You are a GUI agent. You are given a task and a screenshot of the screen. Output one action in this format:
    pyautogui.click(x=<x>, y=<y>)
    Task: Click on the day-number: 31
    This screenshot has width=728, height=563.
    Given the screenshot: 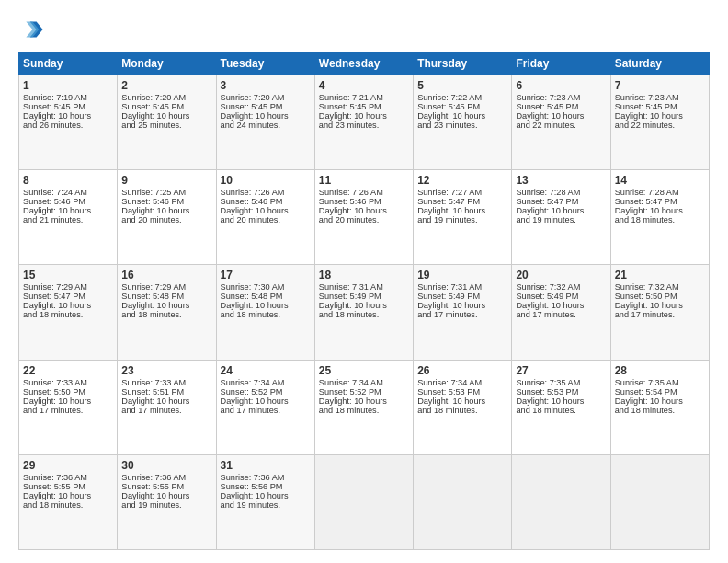 What is the action you would take?
    pyautogui.click(x=266, y=465)
    